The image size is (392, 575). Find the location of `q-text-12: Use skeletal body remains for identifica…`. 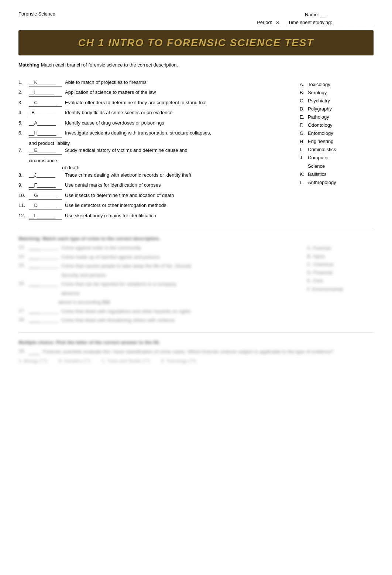

q-text-12: Use skeletal body remains for identifica… is located at coordinates (111, 216).